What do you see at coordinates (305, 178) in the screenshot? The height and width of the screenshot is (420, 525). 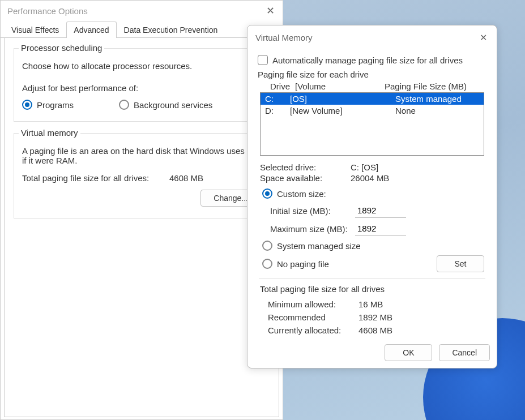 I see `space-available-label: Space available:` at bounding box center [305, 178].